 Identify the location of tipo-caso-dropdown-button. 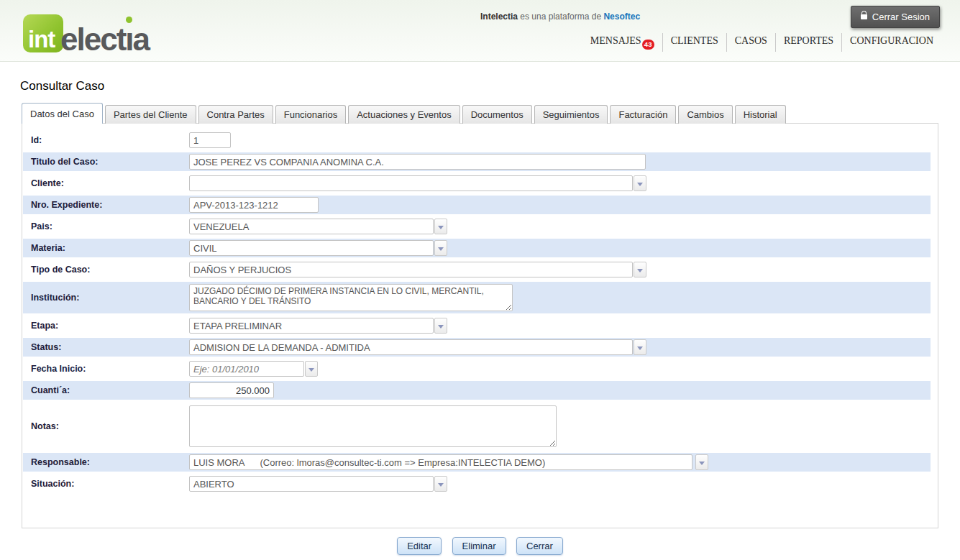
(640, 270).